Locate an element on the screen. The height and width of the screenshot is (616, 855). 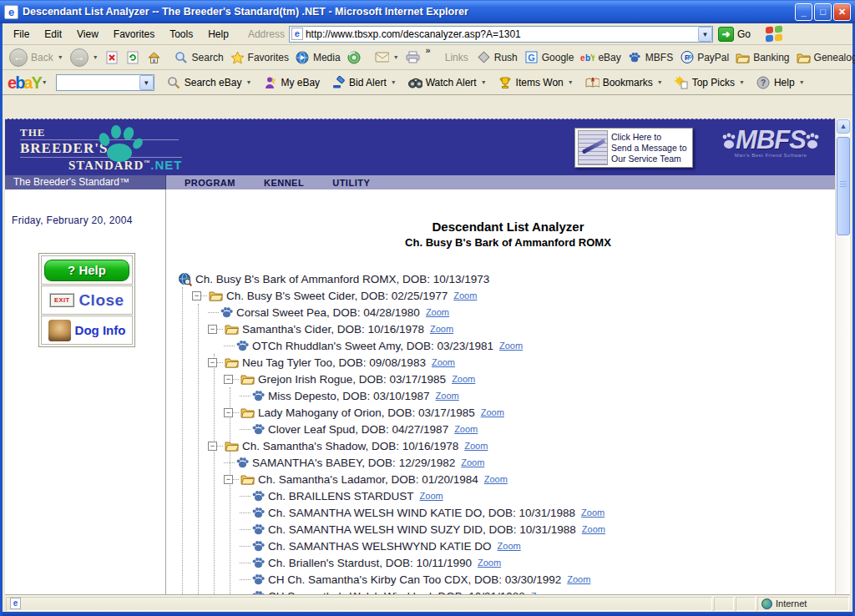
menu-help: Help is located at coordinates (219, 34).